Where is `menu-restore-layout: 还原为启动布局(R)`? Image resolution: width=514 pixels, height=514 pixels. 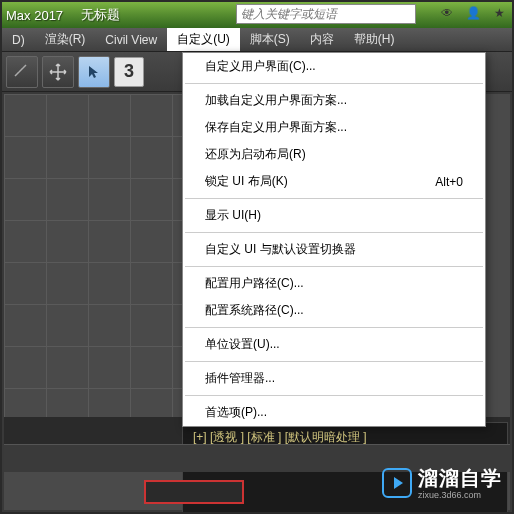
menu-restore-layout: 还原为启动布局(R) is located at coordinates (334, 154).